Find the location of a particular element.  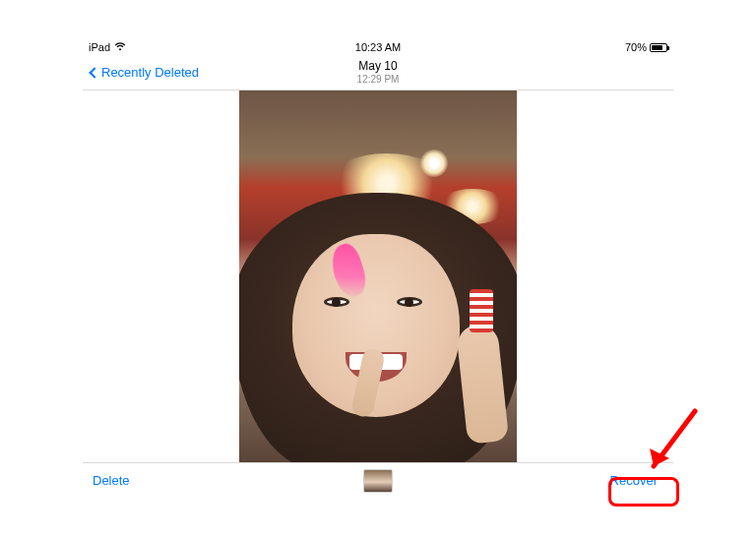

photo-date: May 10 is located at coordinates (378, 67).